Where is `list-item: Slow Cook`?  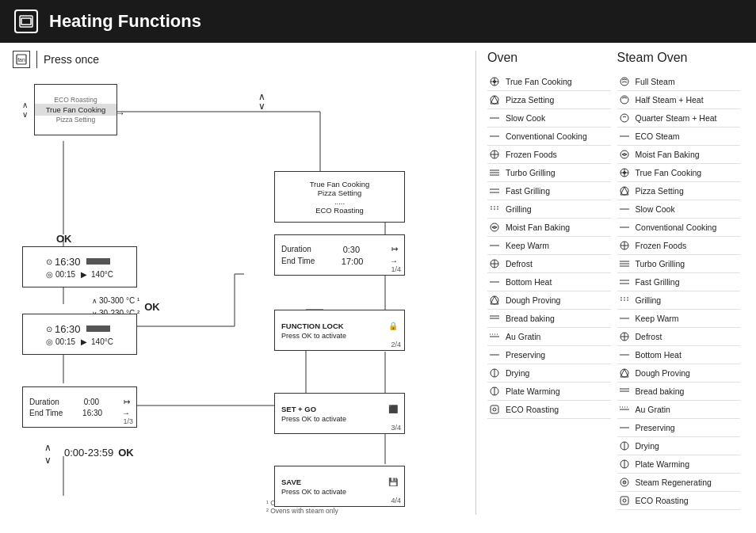 list-item: Slow Cook is located at coordinates (549, 119).